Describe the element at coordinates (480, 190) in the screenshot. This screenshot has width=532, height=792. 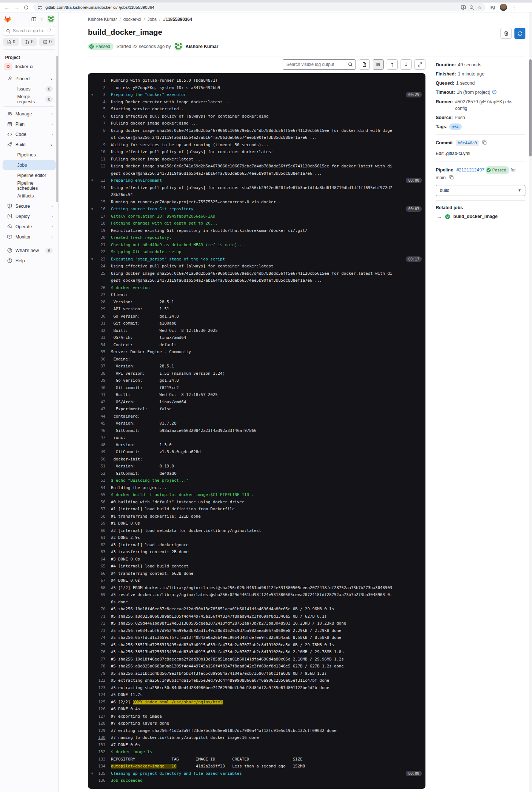
I see `stage-dropdown: build ▼` at that location.